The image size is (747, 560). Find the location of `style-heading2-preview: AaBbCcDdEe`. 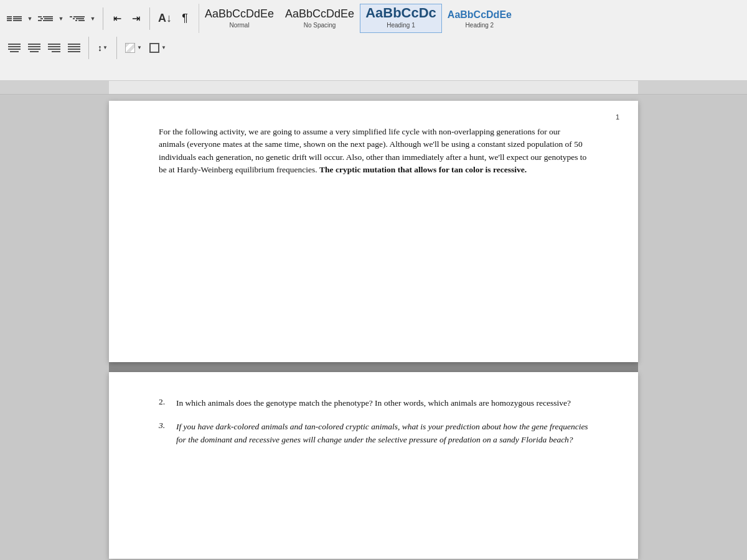

style-heading2-preview: AaBbCcDdEe is located at coordinates (479, 15).